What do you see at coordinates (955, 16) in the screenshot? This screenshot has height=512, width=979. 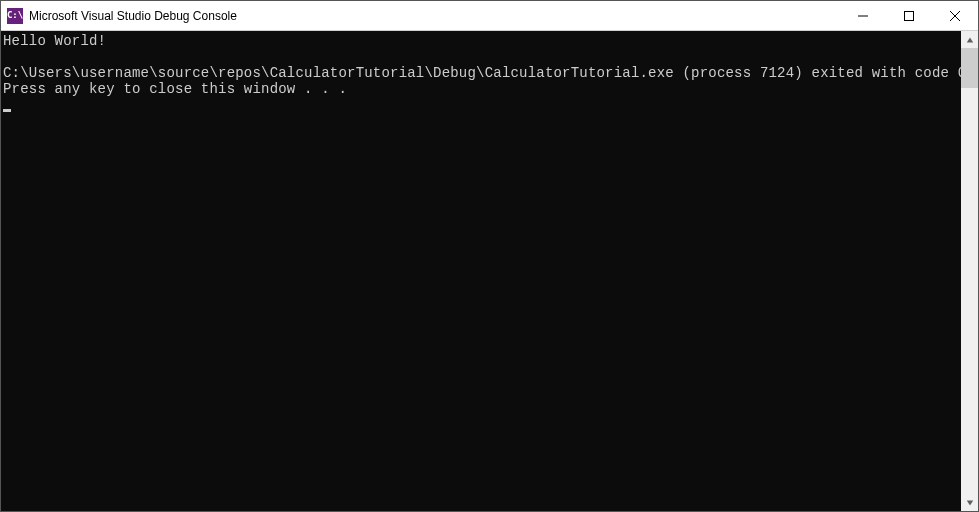 I see `close-icon` at bounding box center [955, 16].